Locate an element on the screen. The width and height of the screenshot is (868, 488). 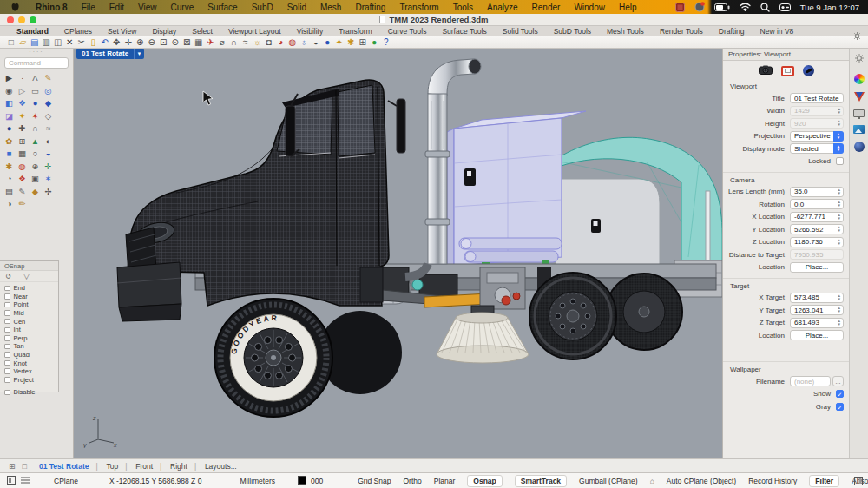
cplane-pane-icon is located at coordinates (11, 481).